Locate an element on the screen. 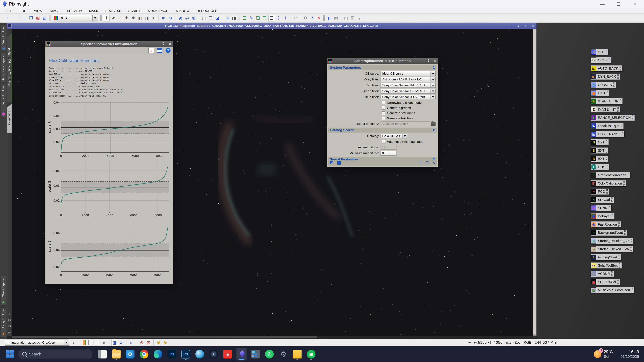 The image size is (644, 362). fit-view-icon: ◨ is located at coordinates (234, 18).